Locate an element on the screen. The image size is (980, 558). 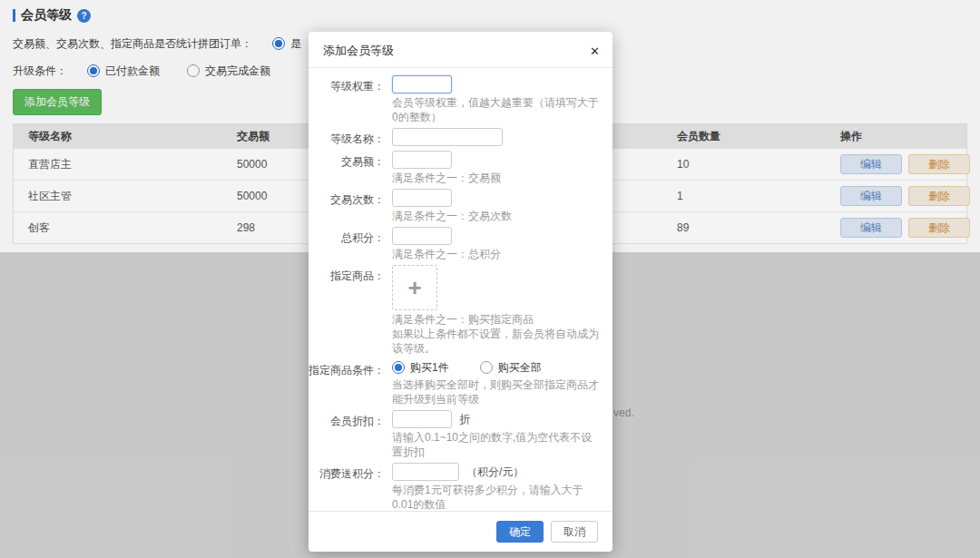
field-product-condition: 指定商品条件： 购买1件 购买全部 当选择购买全部时，则购买全部指定商品才能升级… is located at coordinates (454, 383).